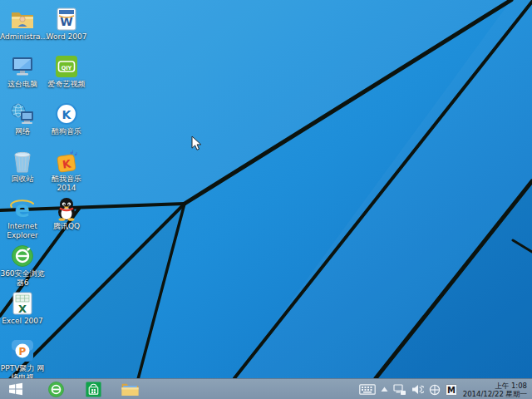  I want to click on ie-icon: e, so click(22, 209).